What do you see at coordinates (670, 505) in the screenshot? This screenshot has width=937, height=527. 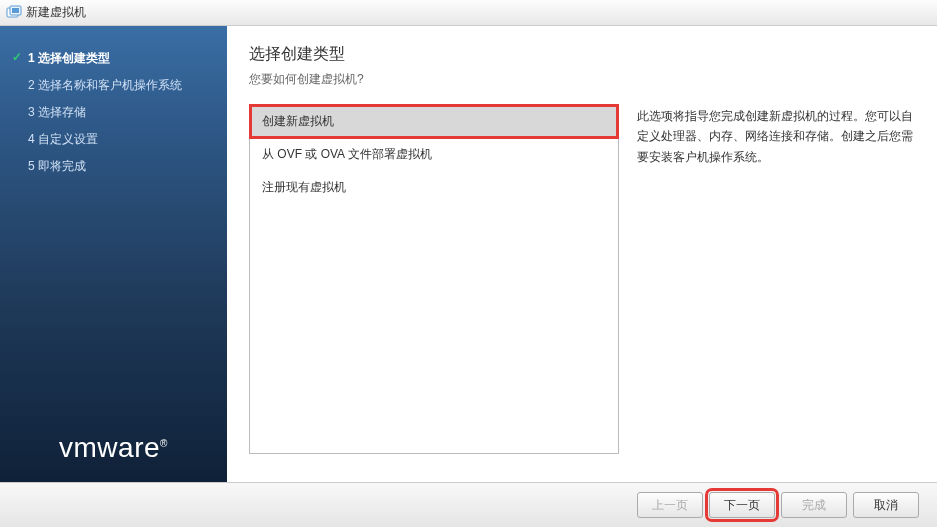 I see `back-button: 上一页` at bounding box center [670, 505].